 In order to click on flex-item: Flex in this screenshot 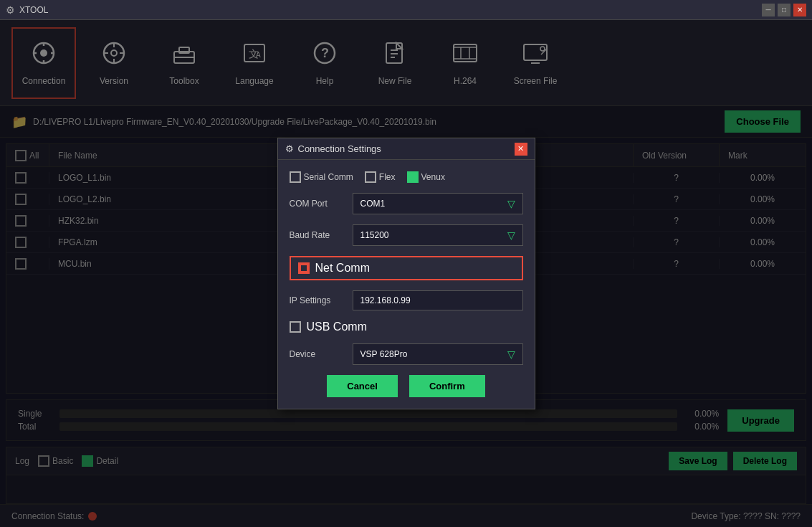, I will do `click(380, 177)`.